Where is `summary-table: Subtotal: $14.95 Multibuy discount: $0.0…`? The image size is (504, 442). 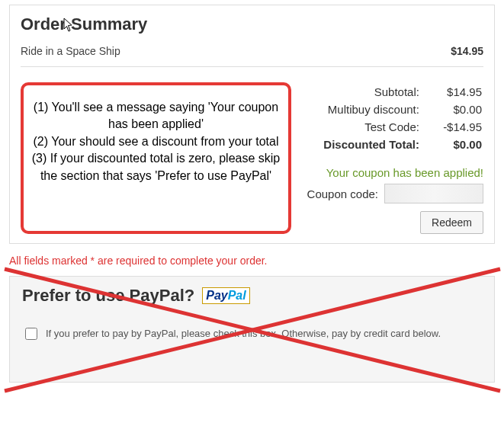 summary-table: Subtotal: $14.95 Multibuy discount: $0.0… is located at coordinates (393, 118).